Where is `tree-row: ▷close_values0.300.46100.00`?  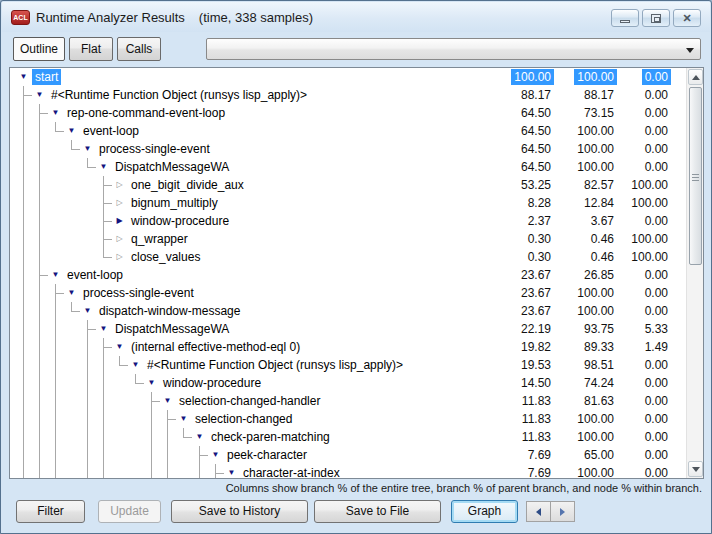
tree-row: ▷close_values0.300.46100.00 is located at coordinates (348, 257).